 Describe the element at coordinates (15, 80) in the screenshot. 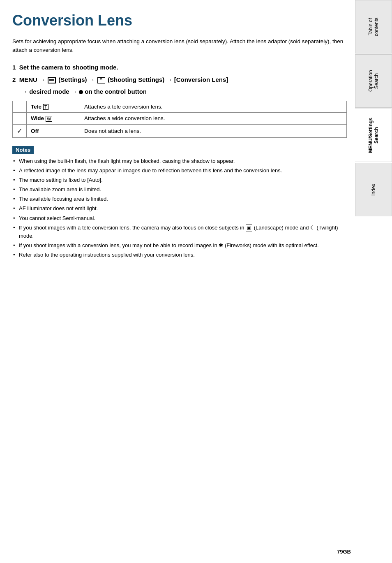

I see `step-2-number: 2` at that location.